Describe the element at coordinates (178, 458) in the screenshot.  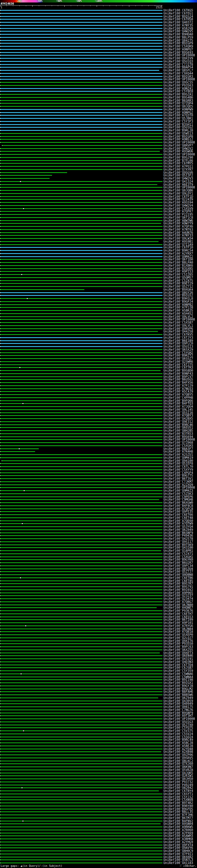
I see `hit-accession-label: UniRef100_Q9M419` at that location.